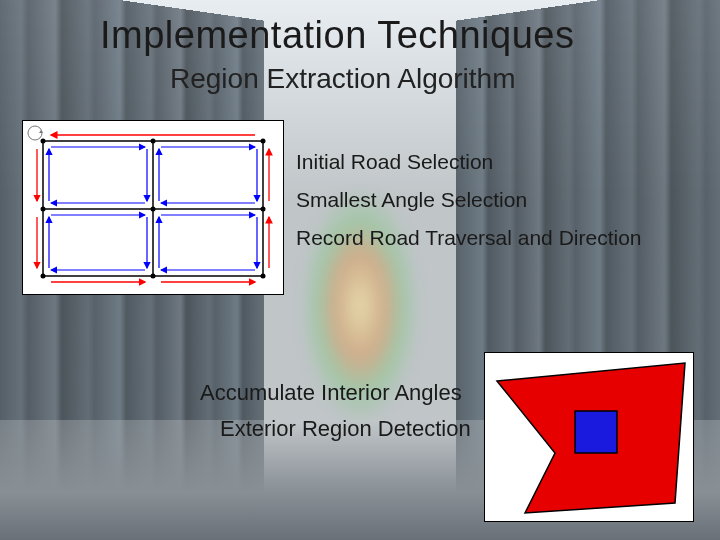 The width and height of the screenshot is (720, 540). What do you see at coordinates (498, 162) in the screenshot?
I see `bullet-1: Initial Road Selection` at bounding box center [498, 162].